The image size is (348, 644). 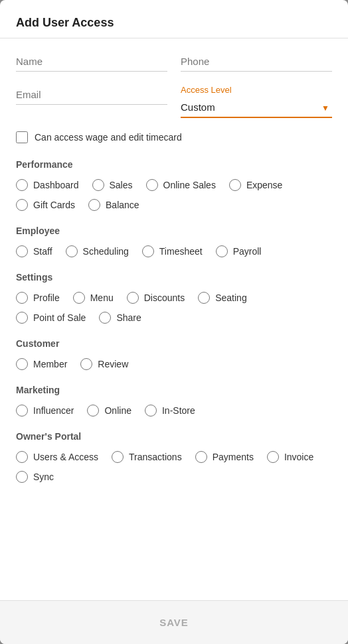 I want to click on label-staff: Staff, so click(x=43, y=251).